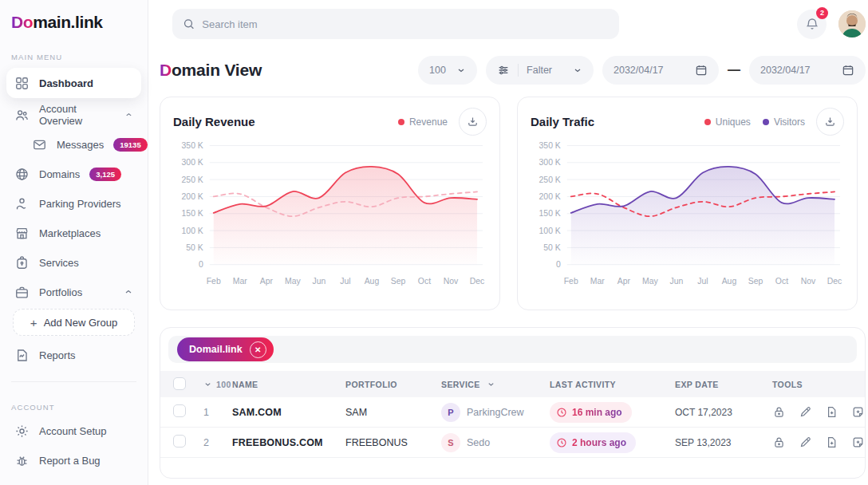 The height and width of the screenshot is (485, 868). What do you see at coordinates (461, 384) in the screenshot?
I see `service-header-label: SERVICE` at bounding box center [461, 384].